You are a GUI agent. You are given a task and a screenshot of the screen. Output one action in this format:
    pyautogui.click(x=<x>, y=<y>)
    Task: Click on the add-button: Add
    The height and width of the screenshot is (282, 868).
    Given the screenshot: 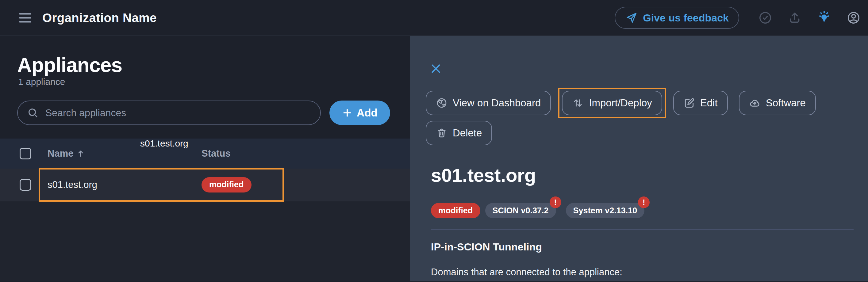 What is the action you would take?
    pyautogui.click(x=360, y=113)
    